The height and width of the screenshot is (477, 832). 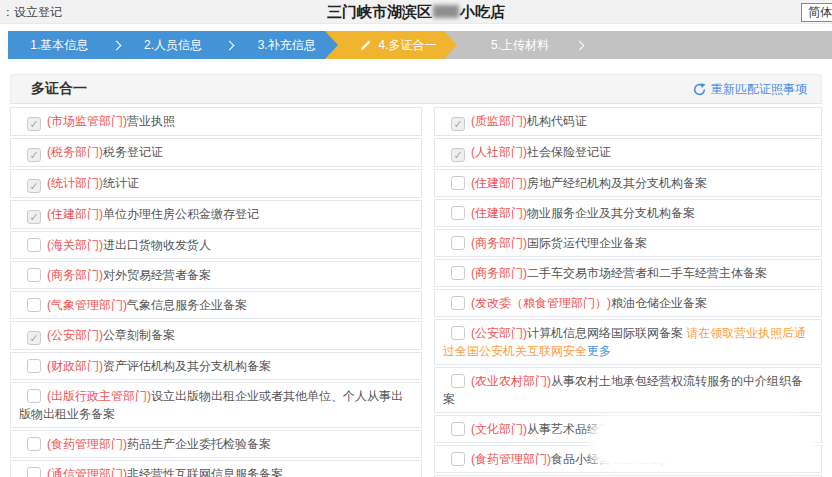 What do you see at coordinates (187, 366) in the screenshot?
I see `item-name: 资产评估机构及其分支机构备案` at bounding box center [187, 366].